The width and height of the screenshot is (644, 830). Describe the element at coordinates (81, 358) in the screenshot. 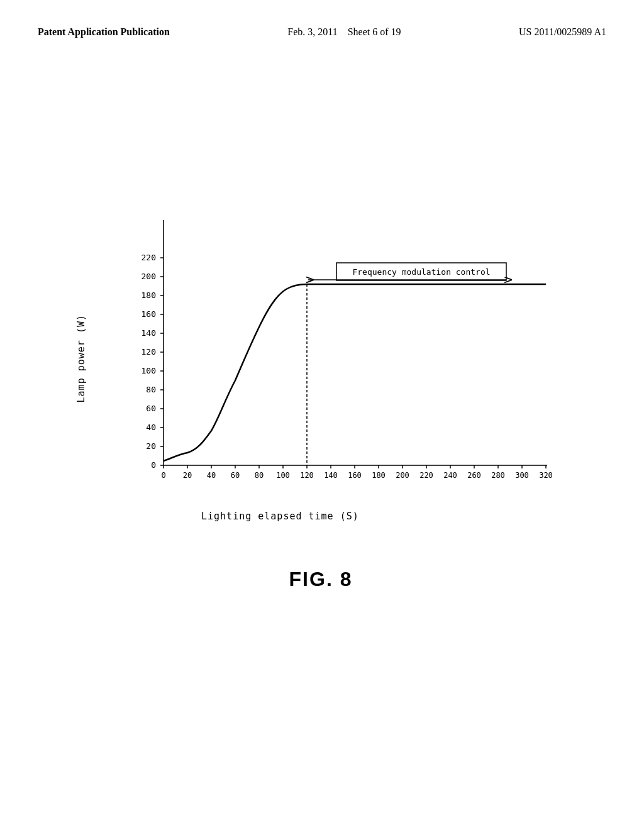

I see `y-axis-label: Lamp power (W)` at that location.